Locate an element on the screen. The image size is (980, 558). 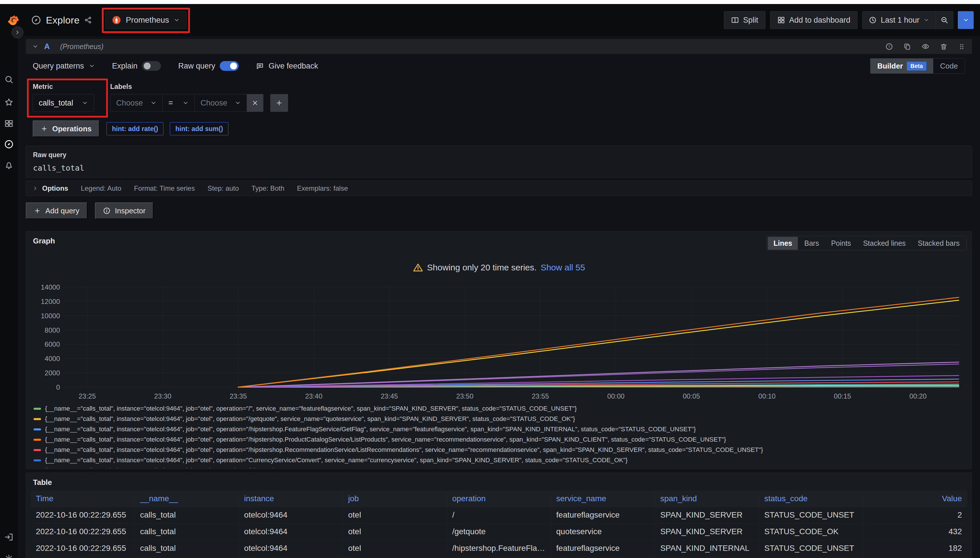
bell-icon is located at coordinates (9, 166).